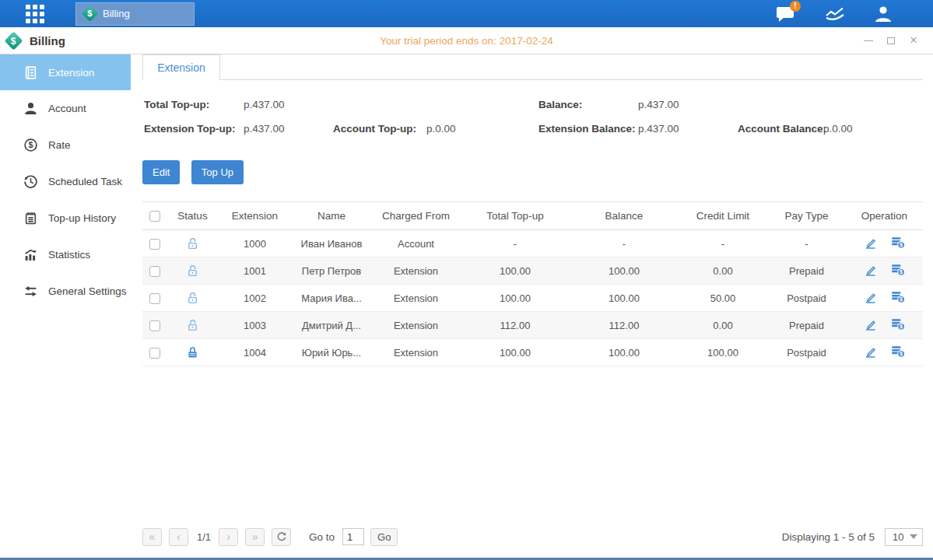 Image resolution: width=933 pixels, height=560 pixels. What do you see at coordinates (218, 173) in the screenshot?
I see `top-up-button: Top Up` at bounding box center [218, 173].